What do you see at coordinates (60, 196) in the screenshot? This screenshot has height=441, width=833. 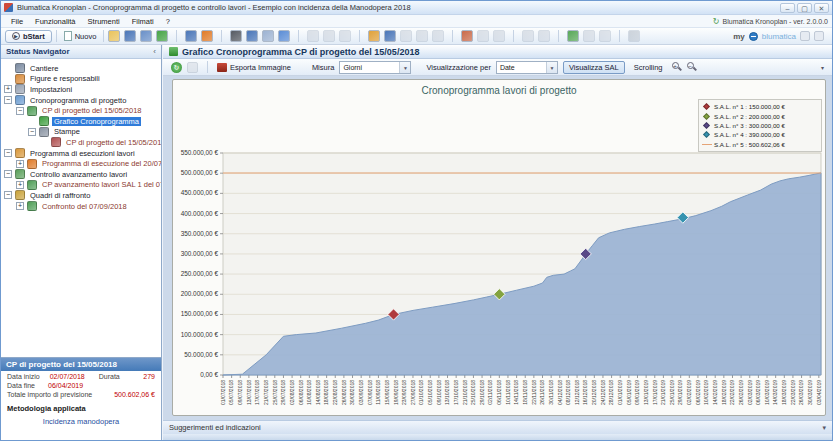 I see `tree-item-label: Quadri di raffronto` at bounding box center [60, 196].